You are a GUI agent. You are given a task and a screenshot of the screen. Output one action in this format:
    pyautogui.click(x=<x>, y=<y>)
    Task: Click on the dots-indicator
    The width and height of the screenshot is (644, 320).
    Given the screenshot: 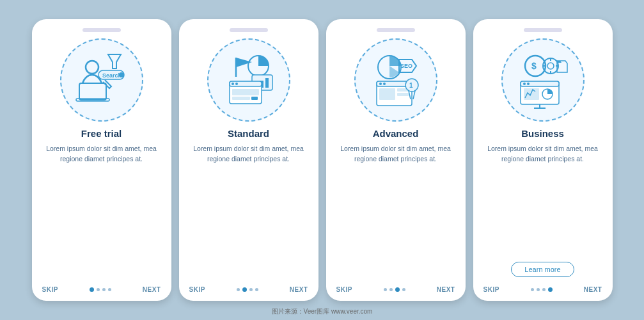 What is the action you would take?
    pyautogui.click(x=100, y=289)
    